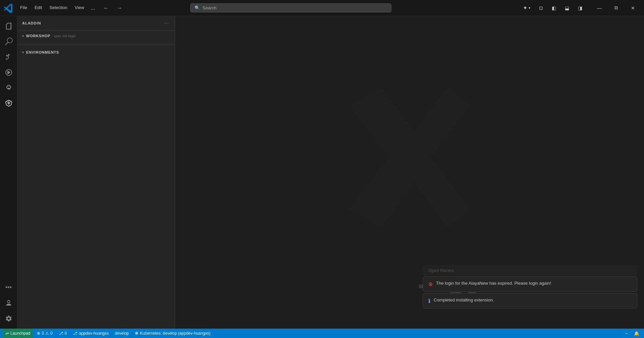 The height and width of the screenshot is (338, 644). I want to click on notification-info: ℹ Completed installing extension., so click(530, 301).